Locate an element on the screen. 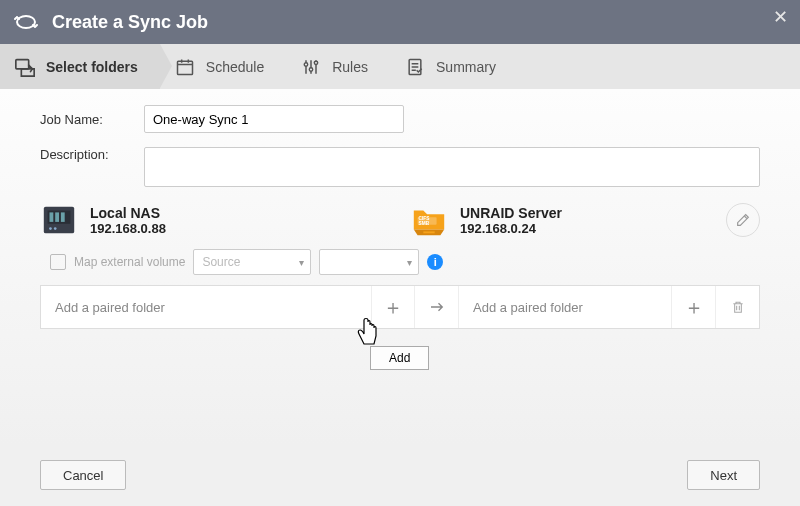 The width and height of the screenshot is (800, 506). add-destination-folder-button: ＋ is located at coordinates (693, 307).